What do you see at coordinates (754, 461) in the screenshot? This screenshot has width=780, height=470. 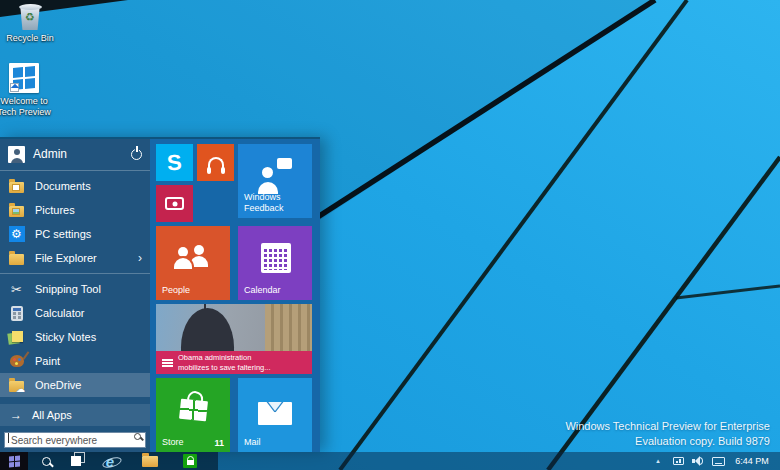 I see `clock: 6:44 PM` at bounding box center [754, 461].